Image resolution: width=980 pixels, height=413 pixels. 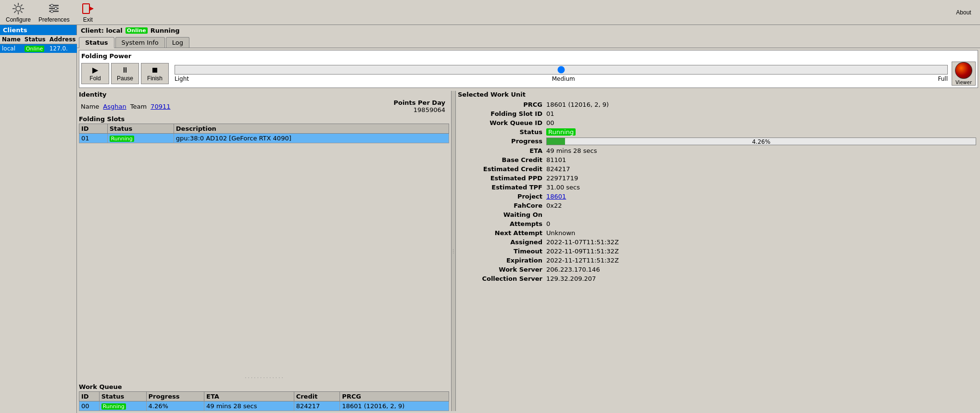 What do you see at coordinates (501, 269) in the screenshot?
I see `wu-workserver-label: Work Server` at bounding box center [501, 269].